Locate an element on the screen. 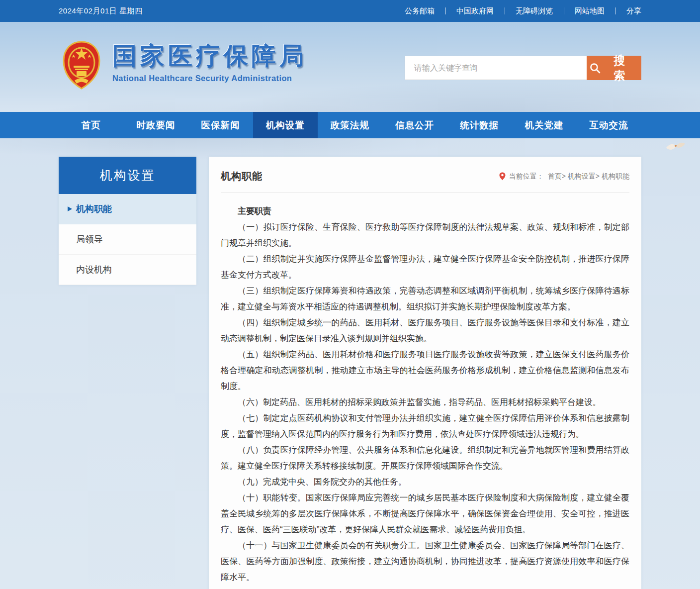 The image size is (700, 589). breadcrumb-link: 机构职能 is located at coordinates (615, 177).